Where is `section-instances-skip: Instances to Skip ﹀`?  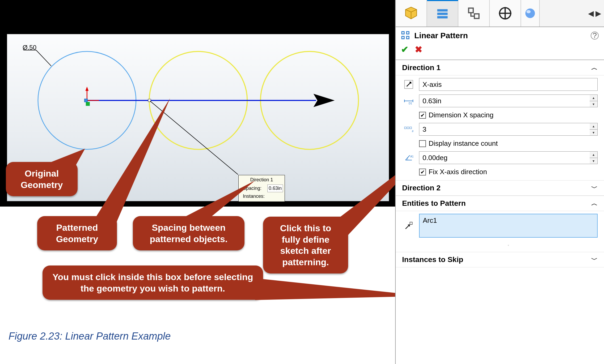 section-instances-skip: Instances to Skip ﹀ is located at coordinates (500, 260).